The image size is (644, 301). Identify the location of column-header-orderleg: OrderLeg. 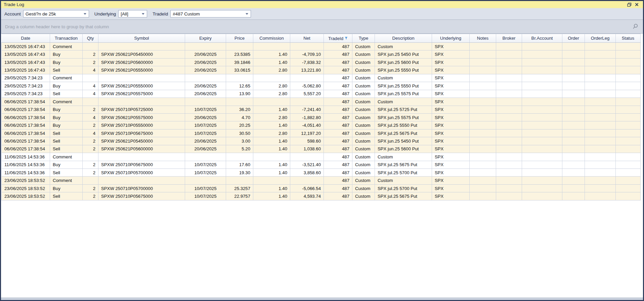
(600, 38).